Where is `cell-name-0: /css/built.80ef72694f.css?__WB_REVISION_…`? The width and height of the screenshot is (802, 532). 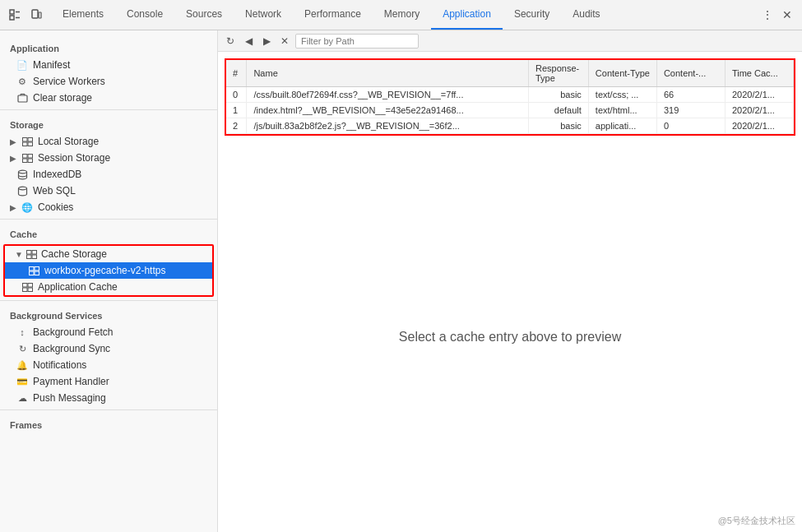 cell-name-0: /css/built.80ef72694f.css?__WB_REVISION_… is located at coordinates (388, 95).